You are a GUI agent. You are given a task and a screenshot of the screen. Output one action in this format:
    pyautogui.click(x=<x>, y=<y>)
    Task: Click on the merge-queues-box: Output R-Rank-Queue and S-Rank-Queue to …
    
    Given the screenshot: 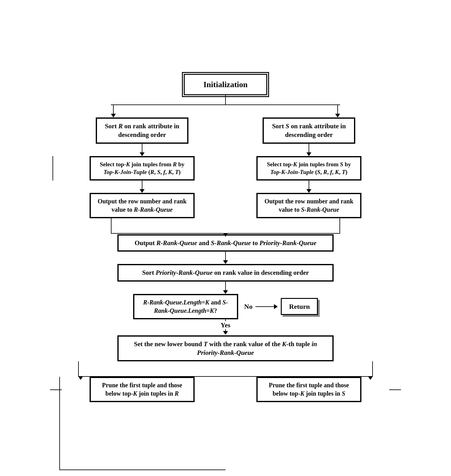 What is the action you would take?
    pyautogui.click(x=225, y=243)
    